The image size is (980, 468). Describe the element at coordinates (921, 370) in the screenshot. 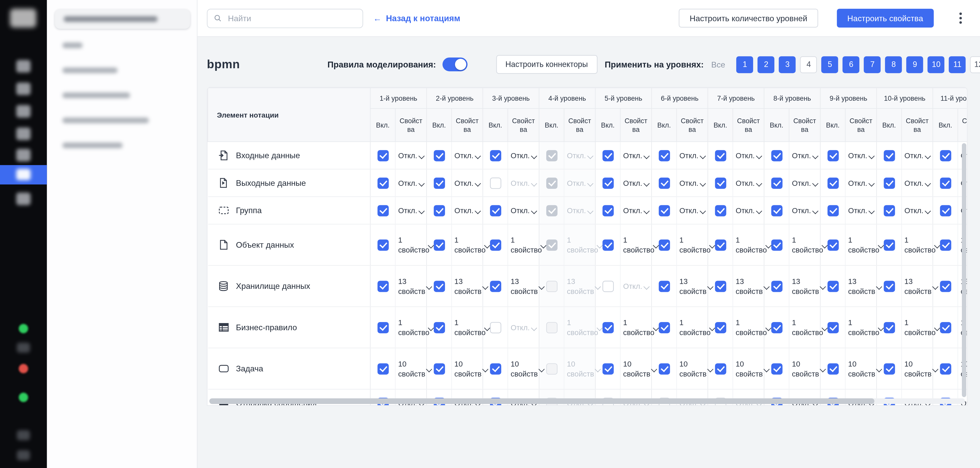

I see `level-10-properties-dropdown: 10 свойств` at that location.